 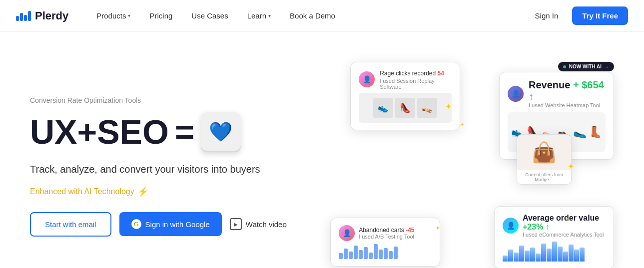 I want to click on book-demo-label: Book a Demo, so click(x=313, y=16).